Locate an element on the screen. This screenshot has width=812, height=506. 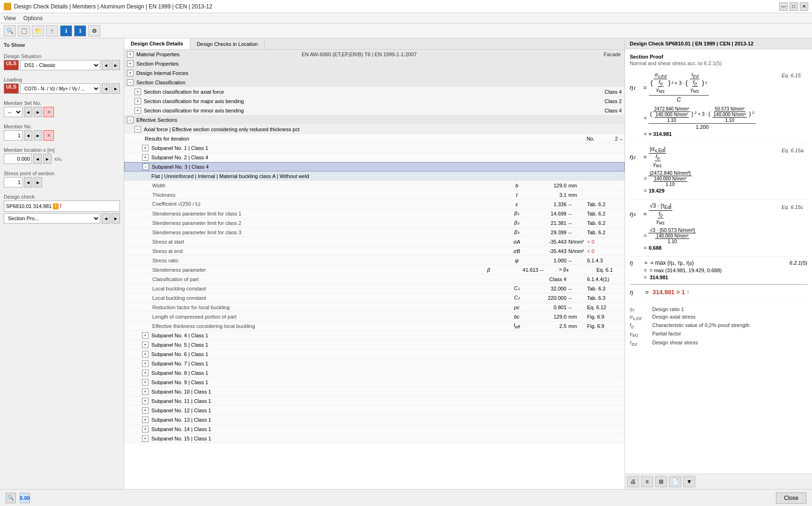
sc-major-row: + Section classification for major axis … is located at coordinates (374, 101).